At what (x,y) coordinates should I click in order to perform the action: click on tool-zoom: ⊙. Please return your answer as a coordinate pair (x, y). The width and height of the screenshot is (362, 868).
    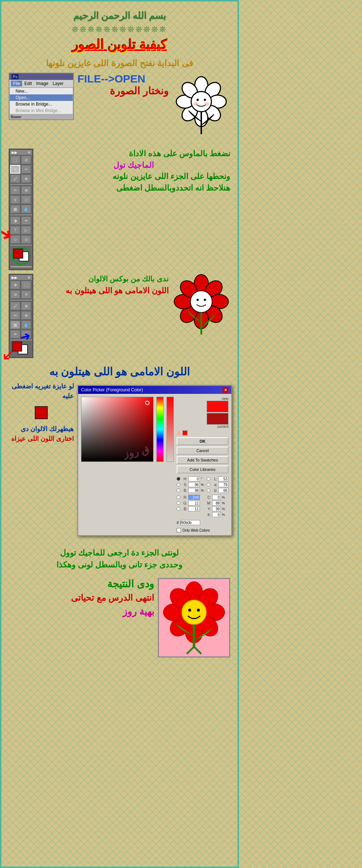
    Looking at the image, I should click on (26, 239).